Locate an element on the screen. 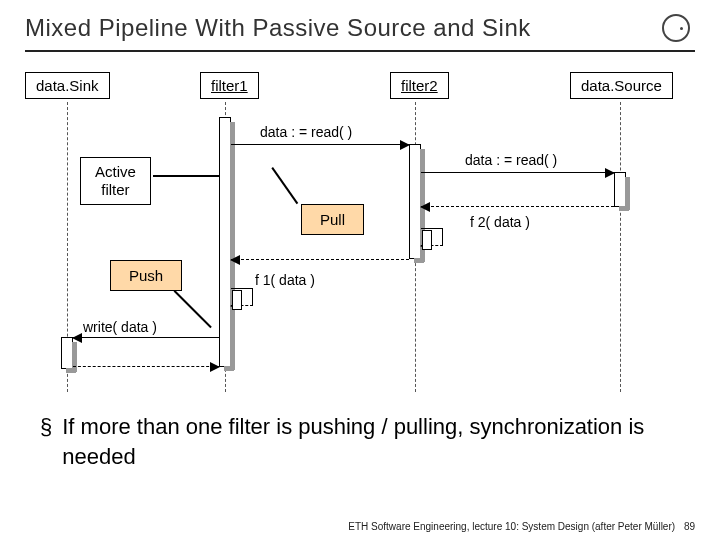 The image size is (720, 540). page-number: 89 is located at coordinates (690, 526).